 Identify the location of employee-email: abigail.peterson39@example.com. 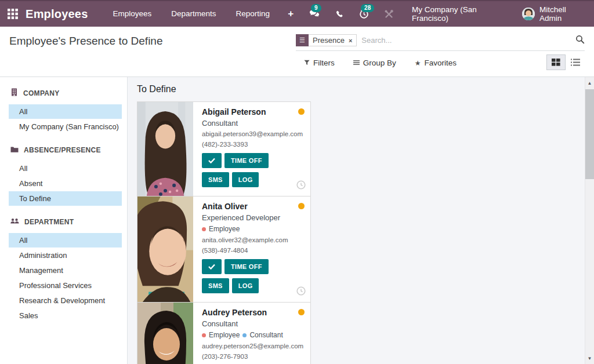
(253, 134).